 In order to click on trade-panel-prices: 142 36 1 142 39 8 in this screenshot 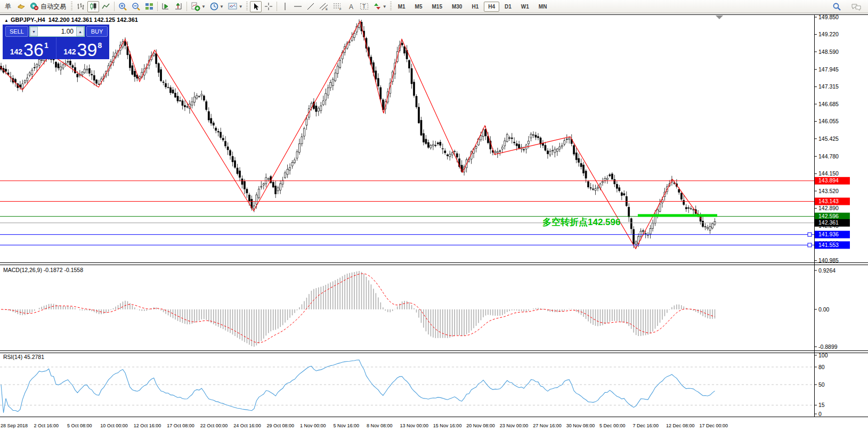, I will do `click(56, 48)`.